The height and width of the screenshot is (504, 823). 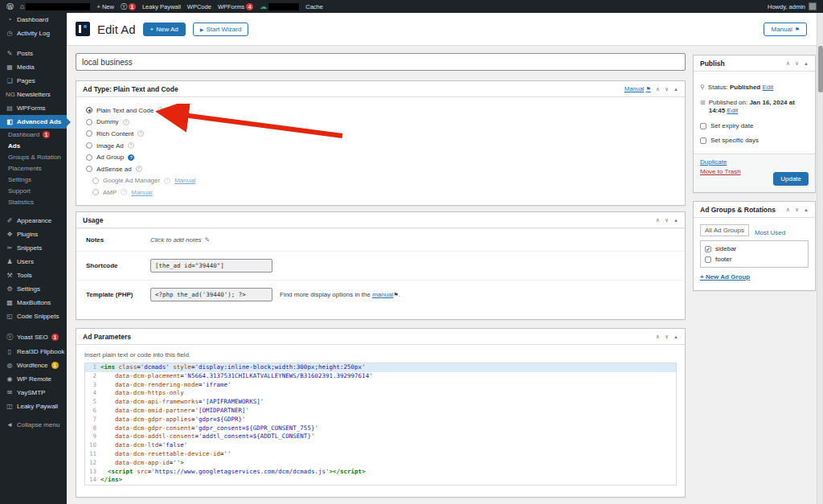 I want to click on ad-title-input, so click(x=381, y=62).